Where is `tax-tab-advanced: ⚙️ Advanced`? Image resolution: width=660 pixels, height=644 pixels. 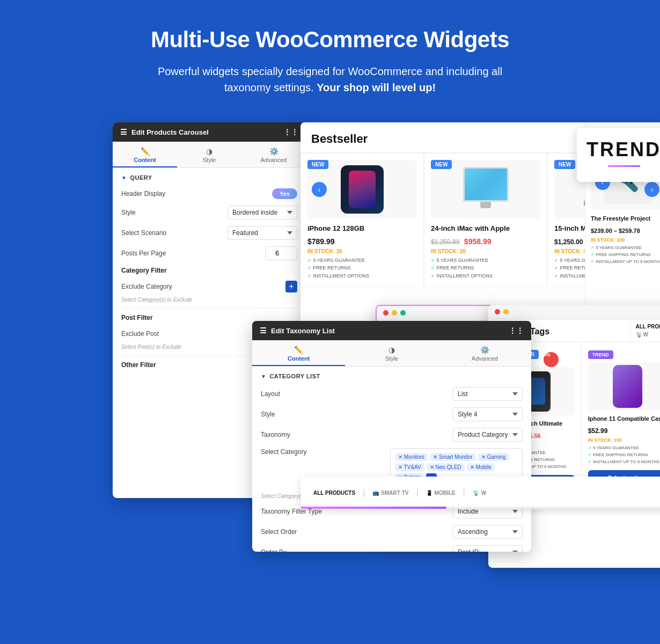
tax-tab-advanced: ⚙️ Advanced is located at coordinates (485, 353).